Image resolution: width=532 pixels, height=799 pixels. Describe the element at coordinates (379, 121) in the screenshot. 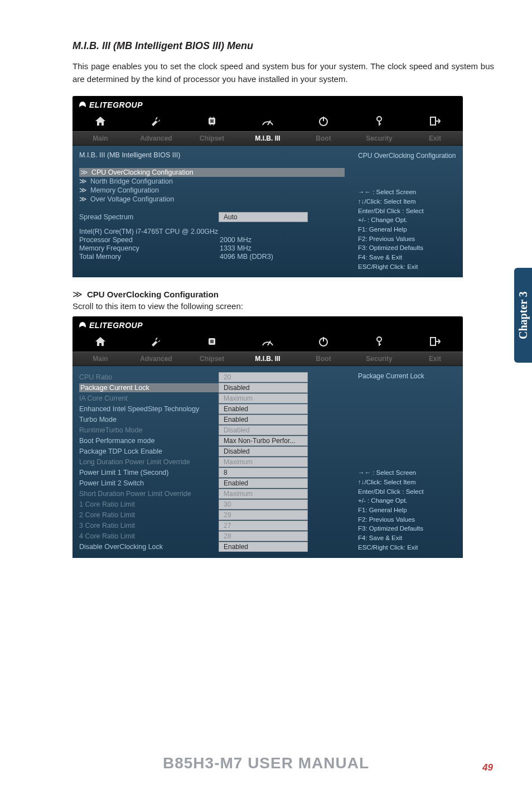

I see `key-icon` at that location.